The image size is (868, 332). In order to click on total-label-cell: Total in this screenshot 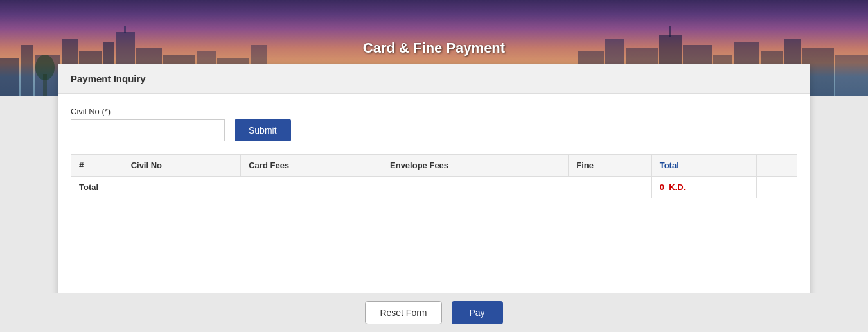, I will do `click(362, 188)`.